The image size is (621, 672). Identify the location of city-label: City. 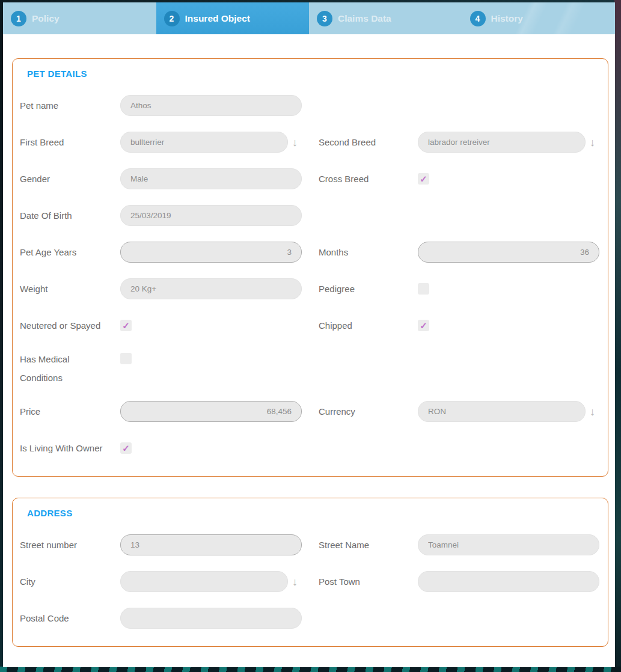
(70, 582).